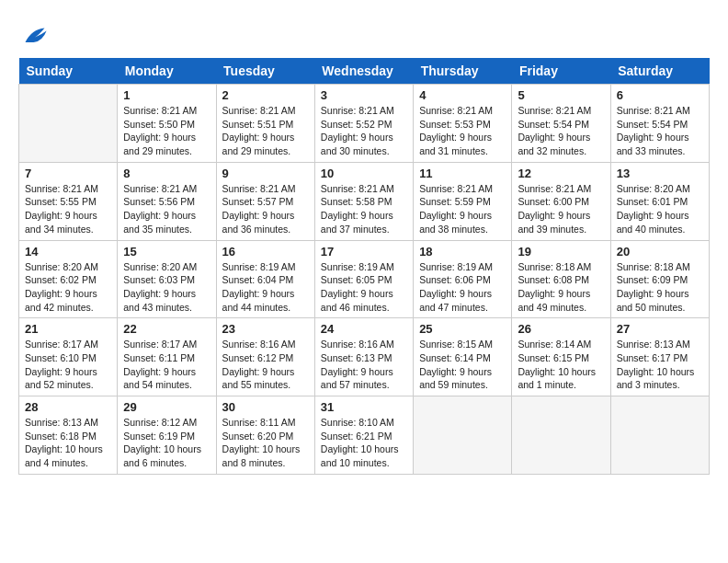 The image size is (728, 563). Describe the element at coordinates (68, 443) in the screenshot. I see `cell-content: Sunrise: 8:13 AMSunset: 6:18 PMDaylight:…` at that location.